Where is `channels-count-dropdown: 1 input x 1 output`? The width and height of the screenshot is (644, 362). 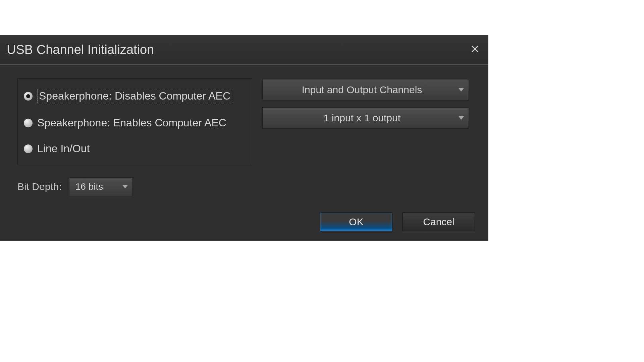 channels-count-dropdown: 1 input x 1 output is located at coordinates (366, 118).